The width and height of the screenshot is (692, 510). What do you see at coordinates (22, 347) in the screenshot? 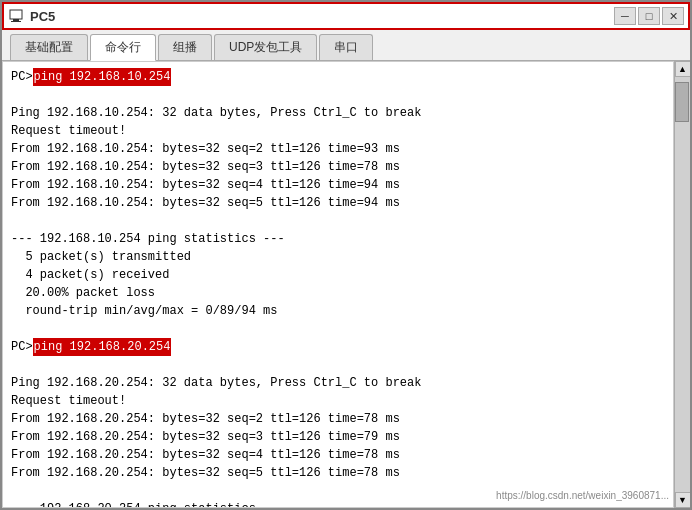
I see `prompt-2: PC>` at bounding box center [22, 347].